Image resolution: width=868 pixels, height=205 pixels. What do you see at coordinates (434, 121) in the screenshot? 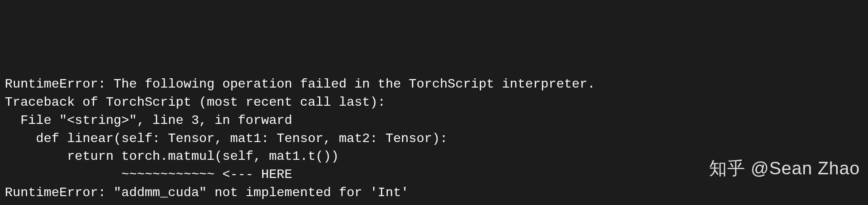
I see `file-location: File "<string>", line 3, in forward` at bounding box center [434, 121].